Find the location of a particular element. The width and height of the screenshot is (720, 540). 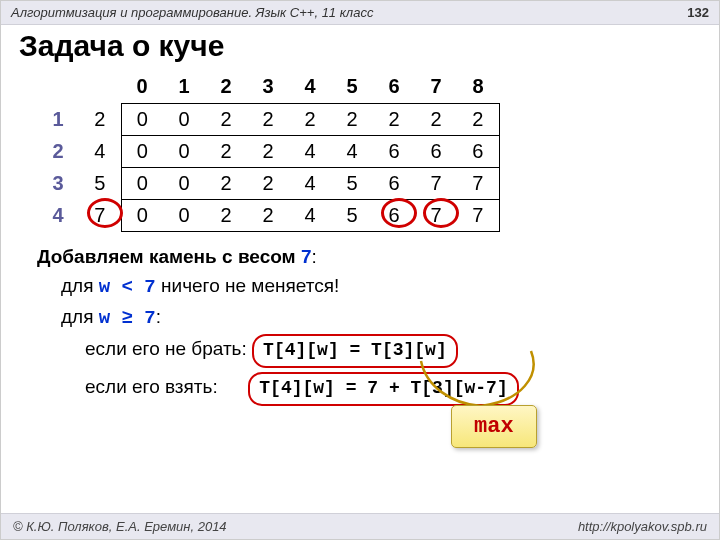

formula-not-take: T[4][w] = T[3][w] is located at coordinates (355, 351).